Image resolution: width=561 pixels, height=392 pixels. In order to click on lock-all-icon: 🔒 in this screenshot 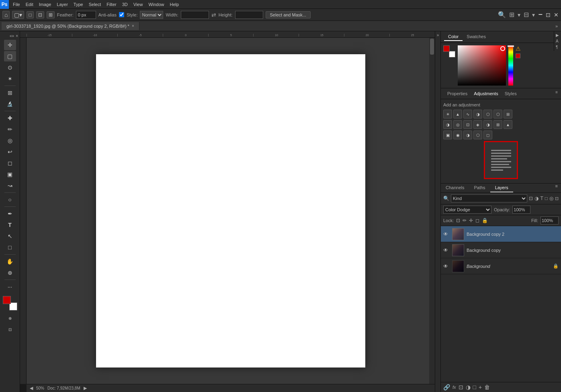, I will do `click(485, 220)`.